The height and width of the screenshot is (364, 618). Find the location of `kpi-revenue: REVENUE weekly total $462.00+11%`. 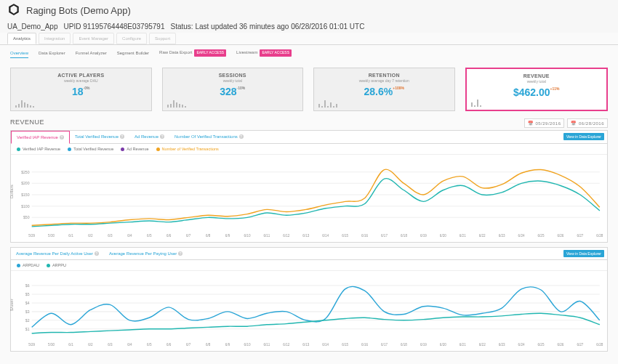

kpi-revenue: REVENUE weekly total $462.00+11% is located at coordinates (537, 89).